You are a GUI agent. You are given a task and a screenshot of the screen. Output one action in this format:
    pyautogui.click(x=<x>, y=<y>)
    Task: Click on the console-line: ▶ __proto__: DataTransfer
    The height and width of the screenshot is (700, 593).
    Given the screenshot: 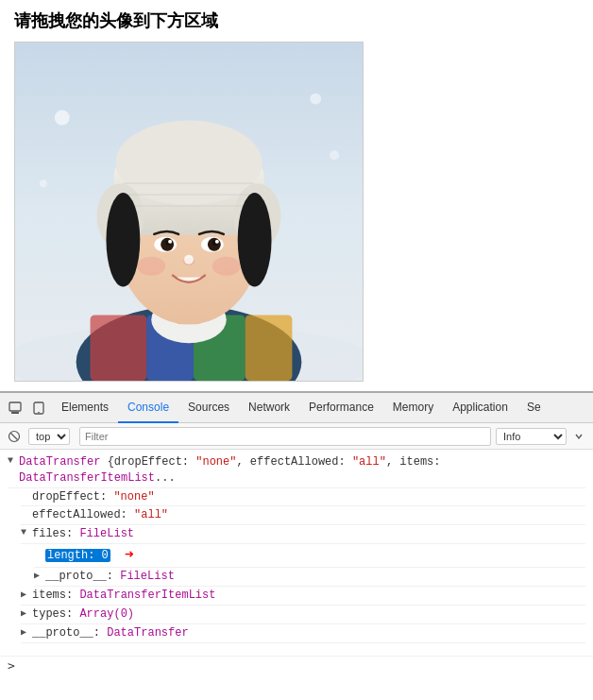 What is the action you would take?
    pyautogui.click(x=303, y=634)
    